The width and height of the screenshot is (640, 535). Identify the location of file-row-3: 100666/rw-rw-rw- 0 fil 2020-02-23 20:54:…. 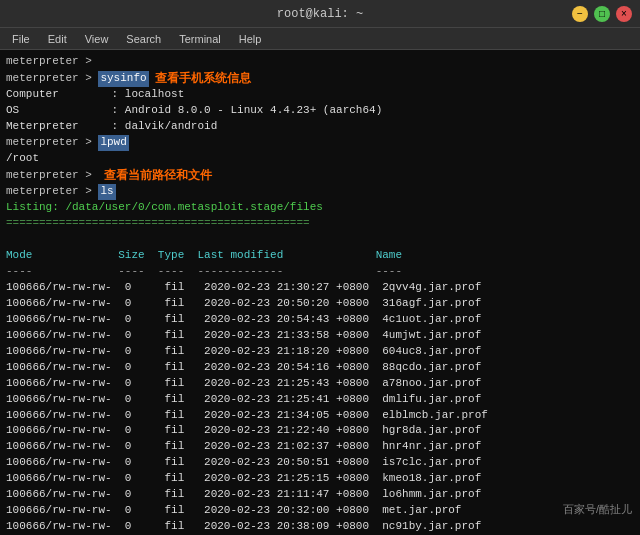
(320, 320).